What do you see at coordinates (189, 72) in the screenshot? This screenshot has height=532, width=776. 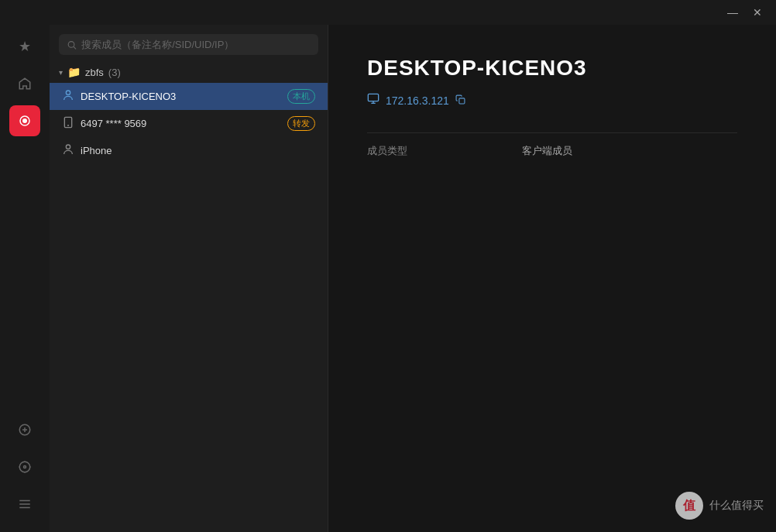 I see `group-header: ▾ 📁 zbfs (3)` at bounding box center [189, 72].